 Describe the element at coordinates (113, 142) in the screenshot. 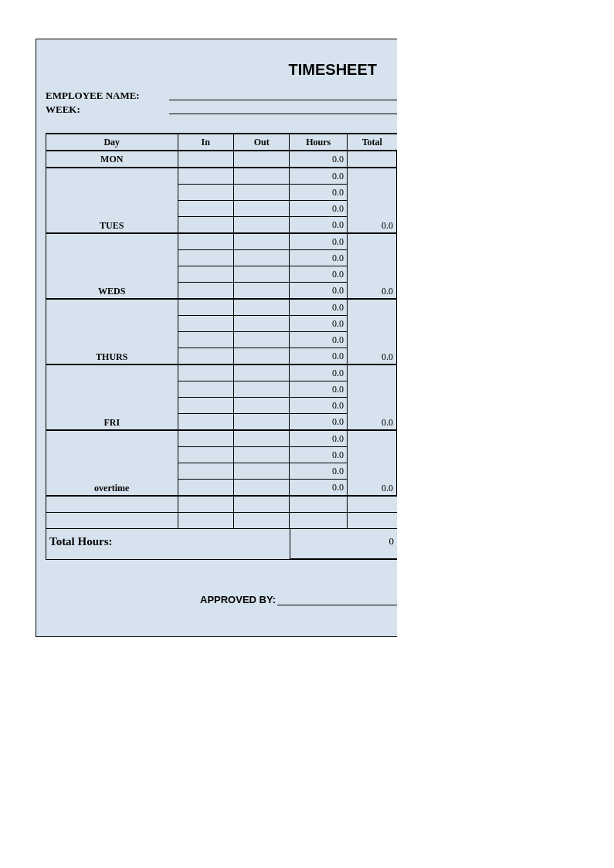

I see `col-day: Day` at that location.